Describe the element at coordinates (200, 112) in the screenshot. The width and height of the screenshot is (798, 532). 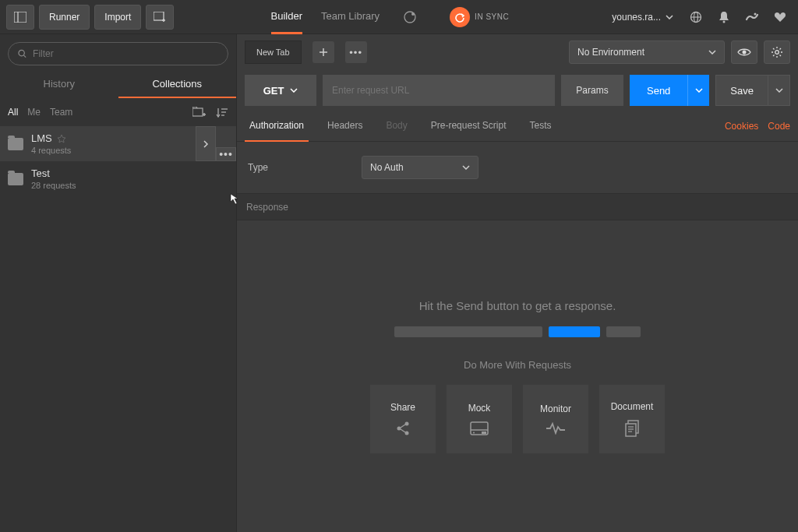
I see `new-collection-icon` at that location.